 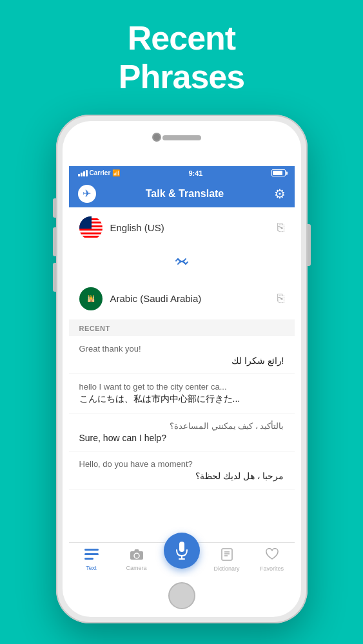 I want to click on phone-home, so click(x=182, y=596).